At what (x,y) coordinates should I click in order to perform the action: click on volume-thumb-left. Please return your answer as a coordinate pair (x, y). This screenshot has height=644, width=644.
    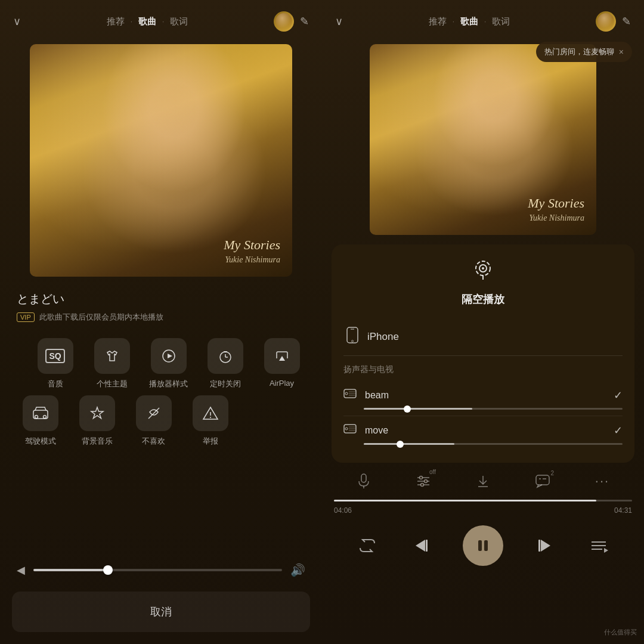
    Looking at the image, I should click on (108, 570).